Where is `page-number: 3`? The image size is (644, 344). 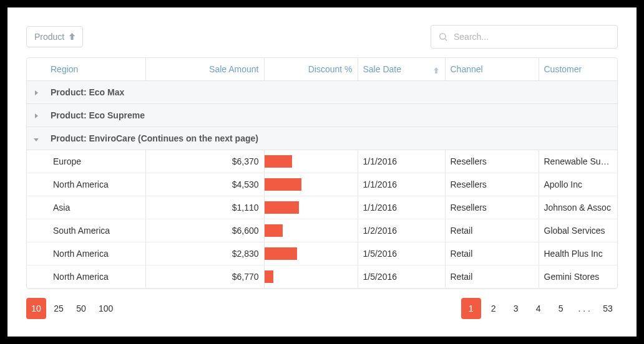
page-number: 3 is located at coordinates (516, 308).